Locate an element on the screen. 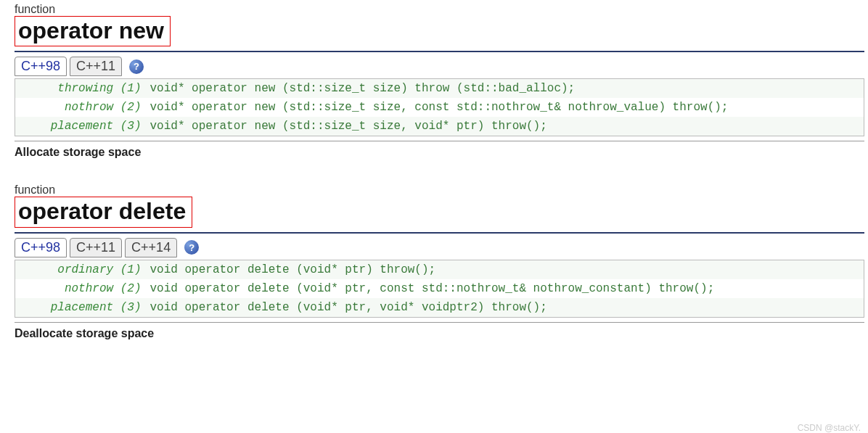 This screenshot has height=433, width=868. sig-code: void operator delete (void* ptr, void* v… is located at coordinates (505, 308).